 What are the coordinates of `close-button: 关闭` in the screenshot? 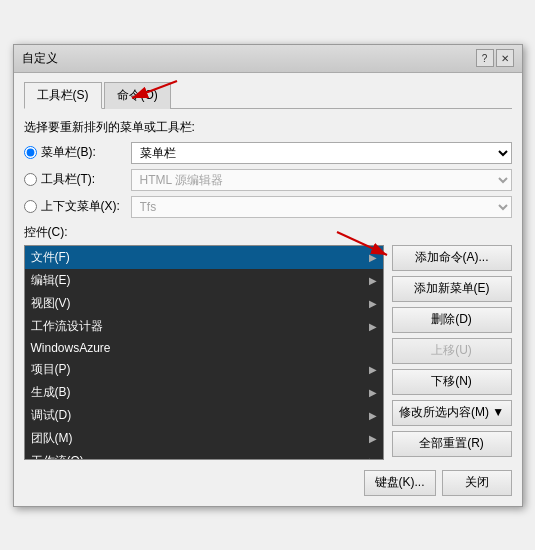 It's located at (477, 483).